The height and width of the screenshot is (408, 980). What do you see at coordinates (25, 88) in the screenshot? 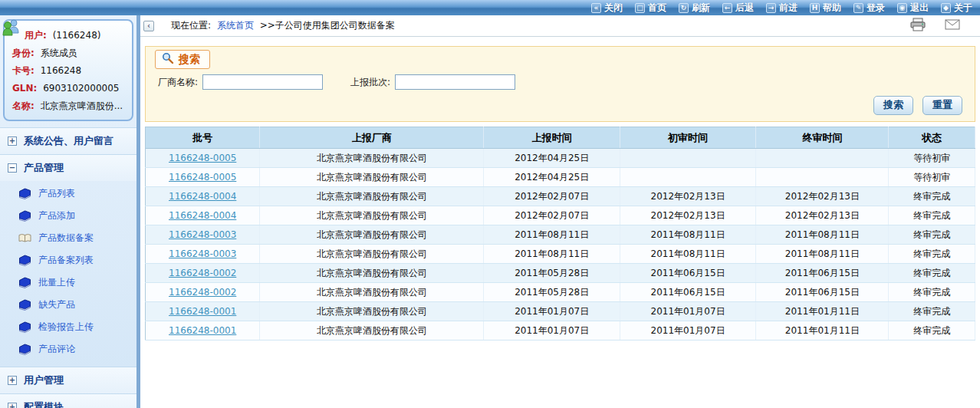
I see `gln-label: GLN:` at bounding box center [25, 88].